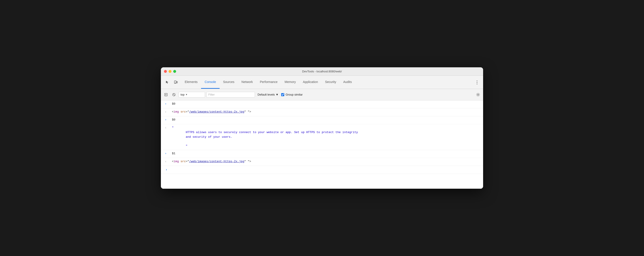 The image size is (644, 256). Describe the element at coordinates (170, 72) in the screenshot. I see `minimize-button` at that location.